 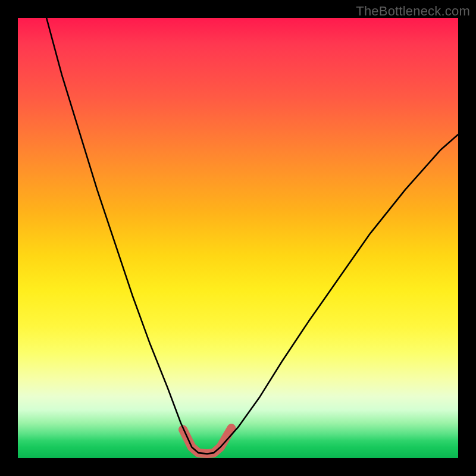 I want to click on valley-highlight-path, so click(x=207, y=441).